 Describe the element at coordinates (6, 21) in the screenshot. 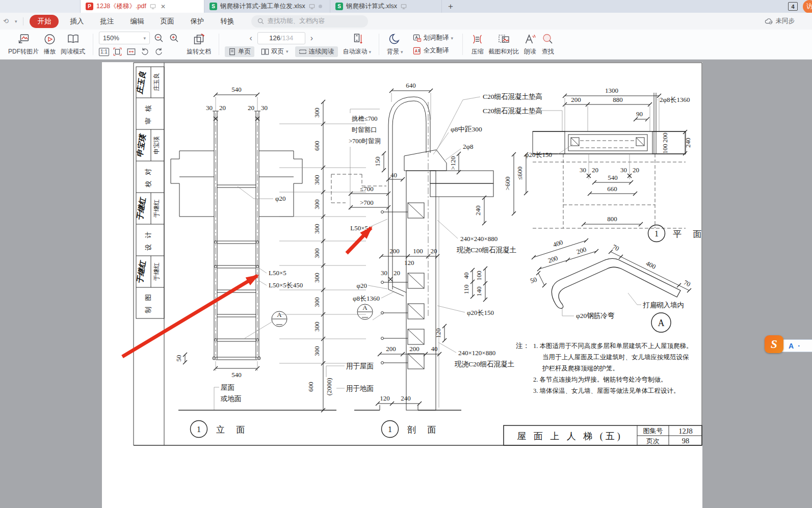

I see `undo-icon: ⟲` at that location.